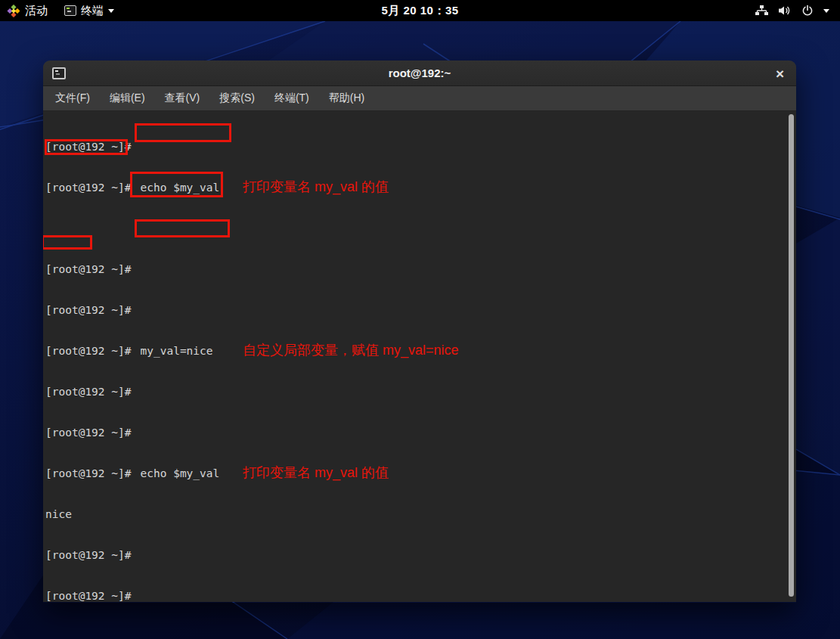  Describe the element at coordinates (180, 473) in the screenshot. I see `command-text: echo $my_val` at that location.